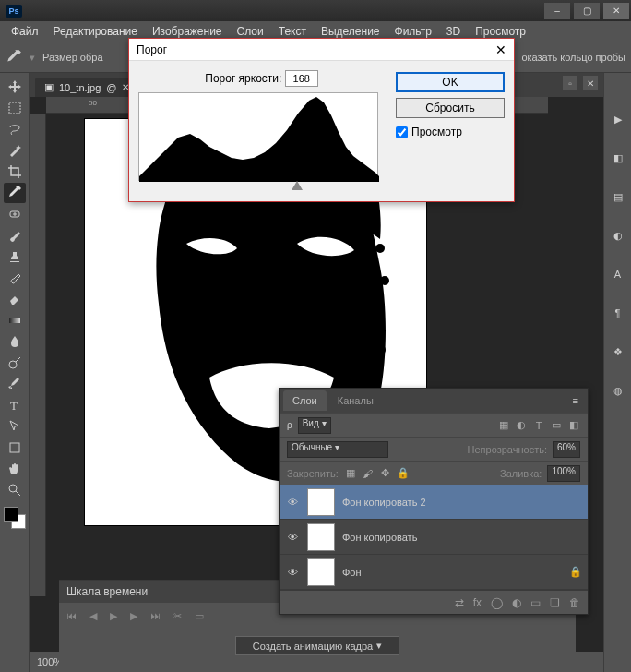  I want to click on adjustment-icon: ◐, so click(517, 603).